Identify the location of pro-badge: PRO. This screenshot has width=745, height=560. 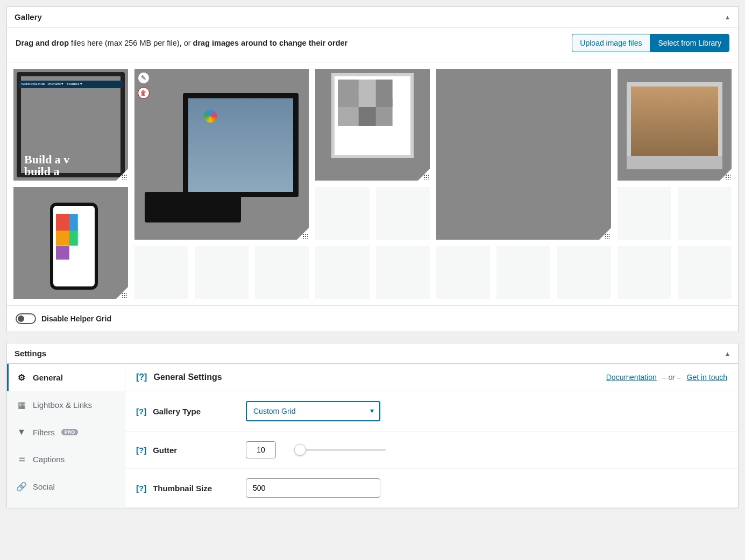
(70, 432).